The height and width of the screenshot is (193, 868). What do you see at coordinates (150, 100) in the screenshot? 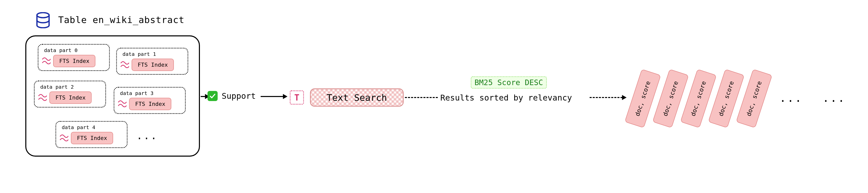
I see `data-part: data part 3 FTS Index` at bounding box center [150, 100].